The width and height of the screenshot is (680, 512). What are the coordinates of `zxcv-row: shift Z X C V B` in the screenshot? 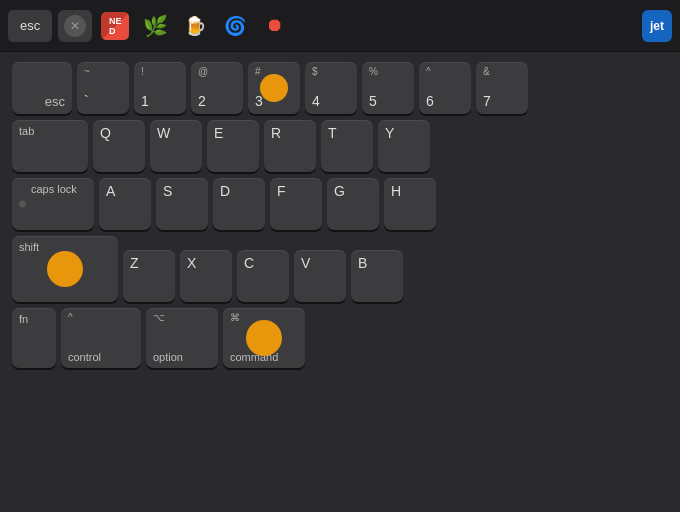 It's located at (340, 269).